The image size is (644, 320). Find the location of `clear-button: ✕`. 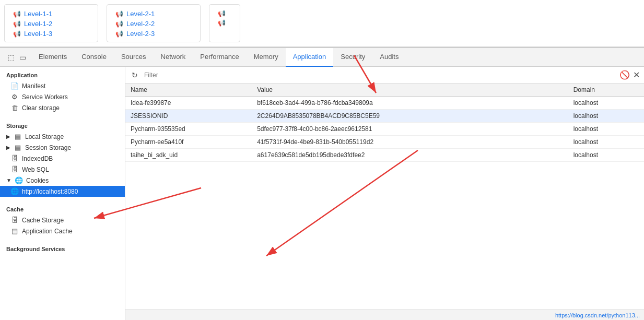

clear-button: ✕ is located at coordinates (636, 75).